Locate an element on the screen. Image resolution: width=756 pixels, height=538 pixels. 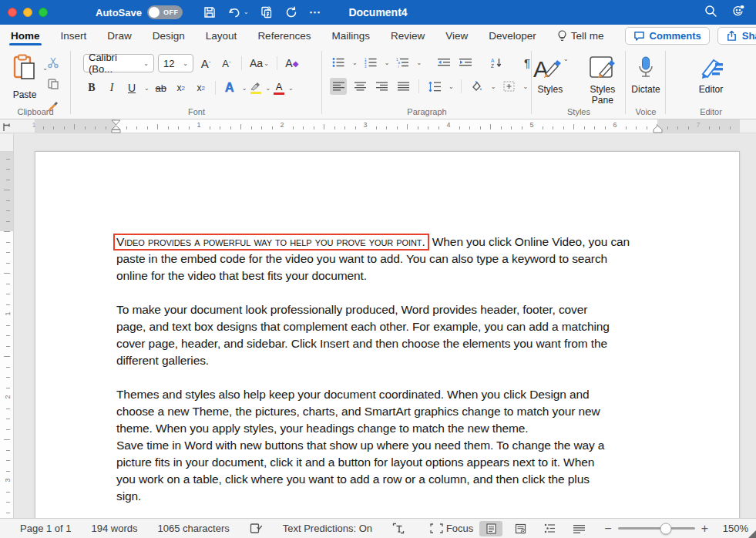
line-spacing-button is located at coordinates (435, 86).